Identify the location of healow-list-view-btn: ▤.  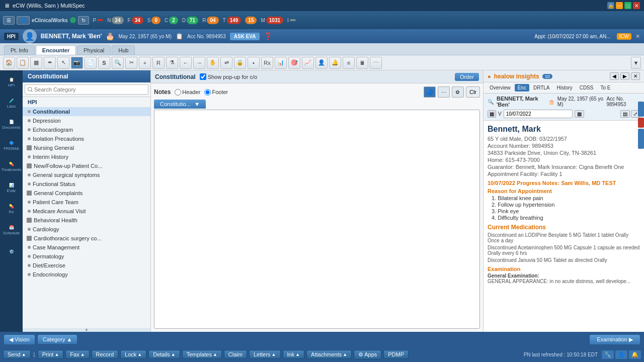
(625, 114).